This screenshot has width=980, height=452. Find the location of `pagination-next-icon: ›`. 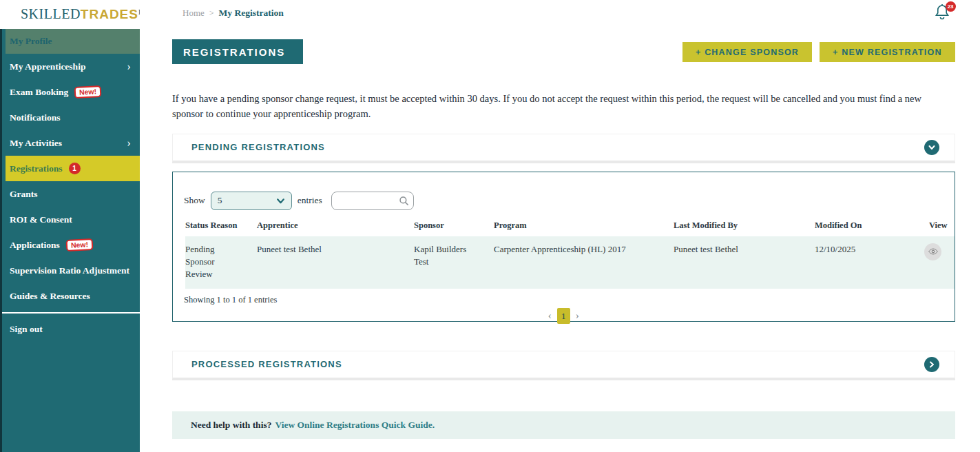

pagination-next-icon: › is located at coordinates (577, 316).